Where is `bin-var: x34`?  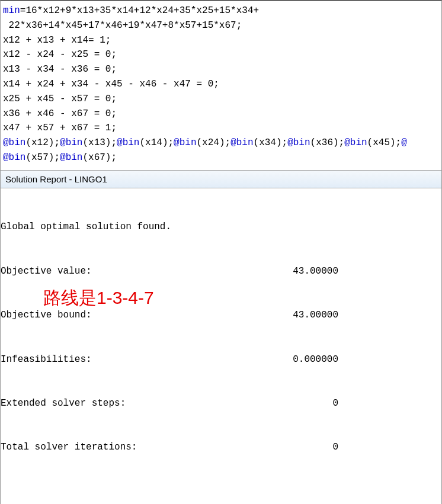 bin-var: x34 is located at coordinates (268, 143).